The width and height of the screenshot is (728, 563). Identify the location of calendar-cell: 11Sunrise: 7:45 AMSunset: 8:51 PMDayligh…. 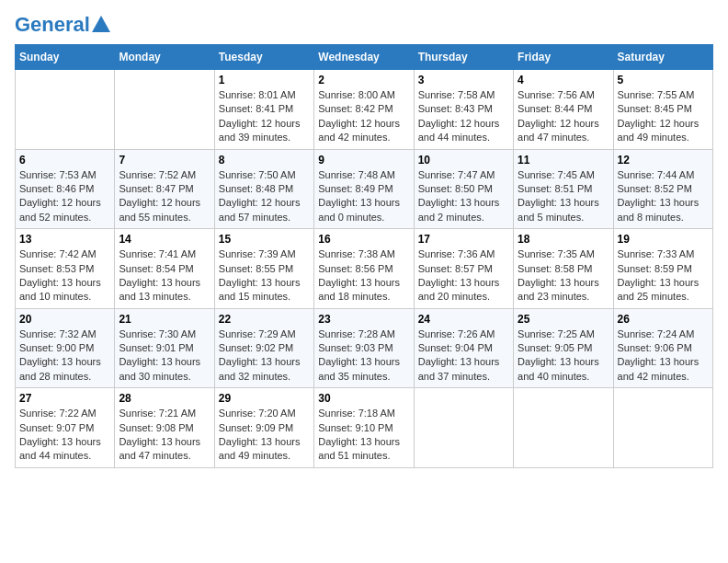
(563, 190).